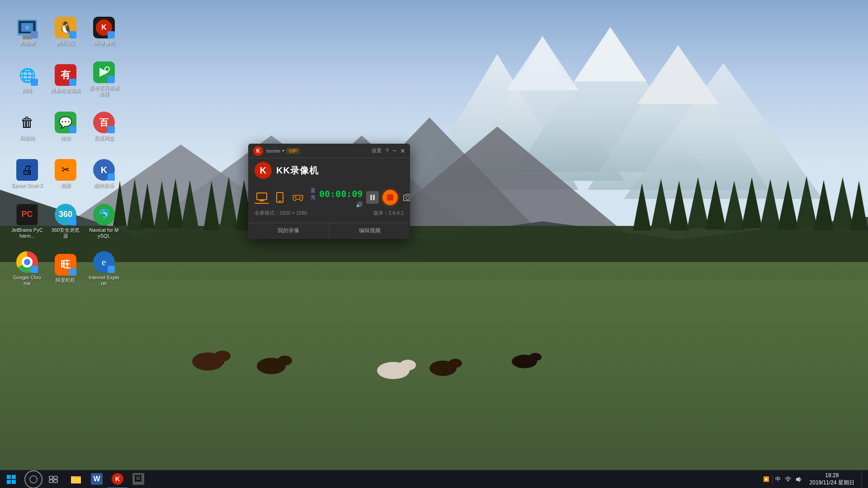 This screenshot has width=868, height=488. I want to click on badge-kugo, so click(111, 177).